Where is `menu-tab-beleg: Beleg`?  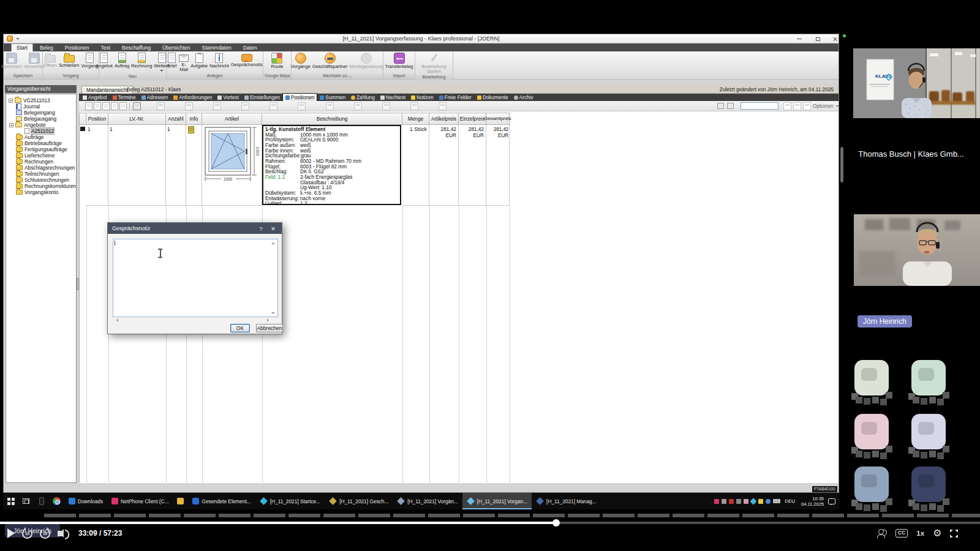 menu-tab-beleg: Beleg is located at coordinates (47, 48).